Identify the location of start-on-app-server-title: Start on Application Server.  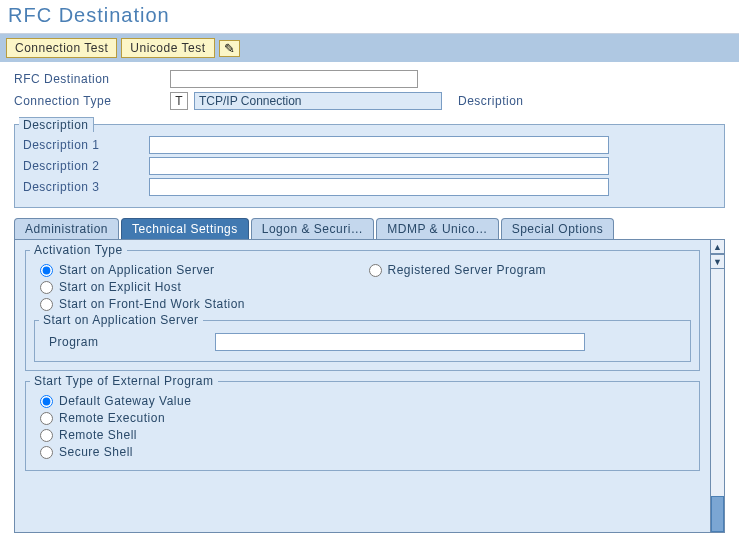
(121, 320).